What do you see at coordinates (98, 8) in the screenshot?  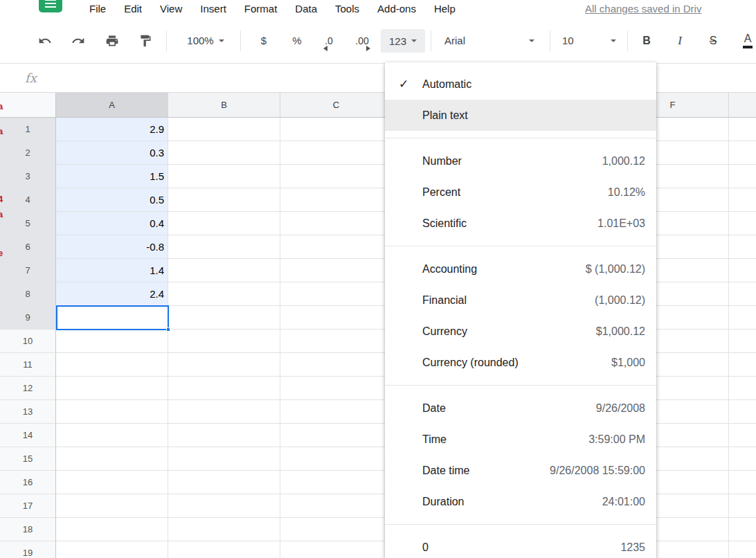 I see `menu-file: File` at bounding box center [98, 8].